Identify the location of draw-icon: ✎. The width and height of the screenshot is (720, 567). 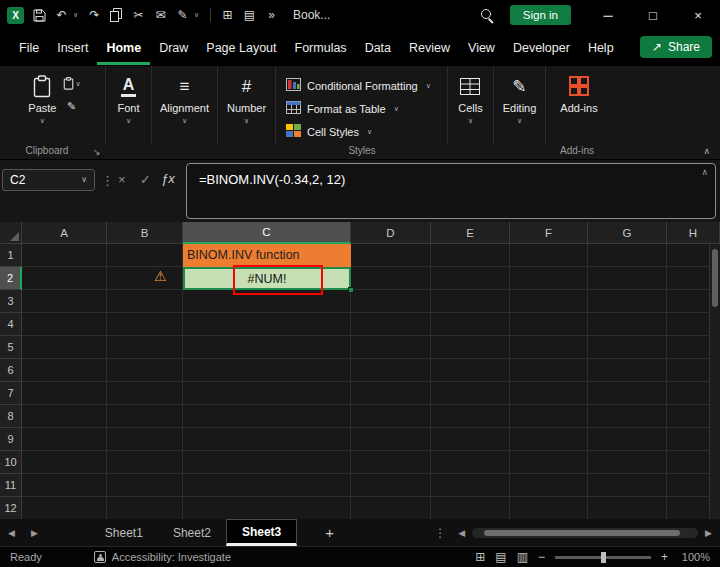
(182, 15).